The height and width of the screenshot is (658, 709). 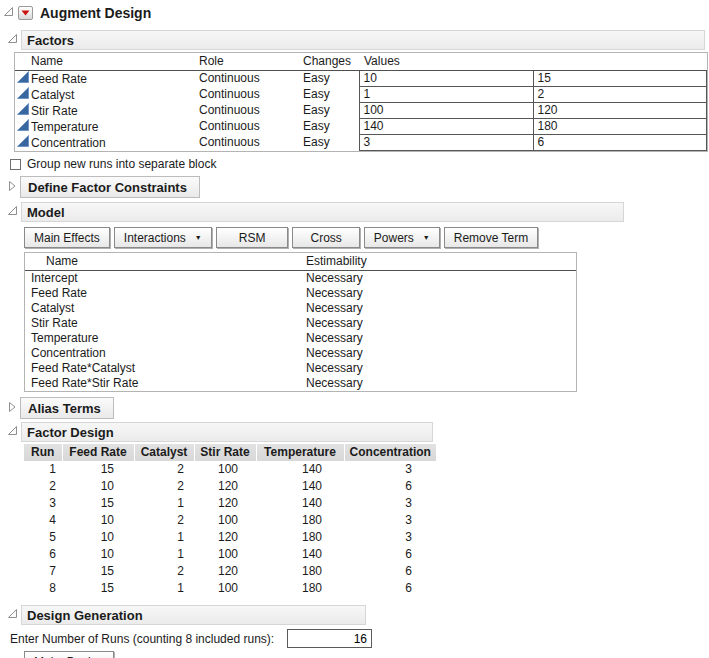 What do you see at coordinates (300, 368) in the screenshot?
I see `model-term-row: Feed Rate*Catalyst Necessary` at bounding box center [300, 368].